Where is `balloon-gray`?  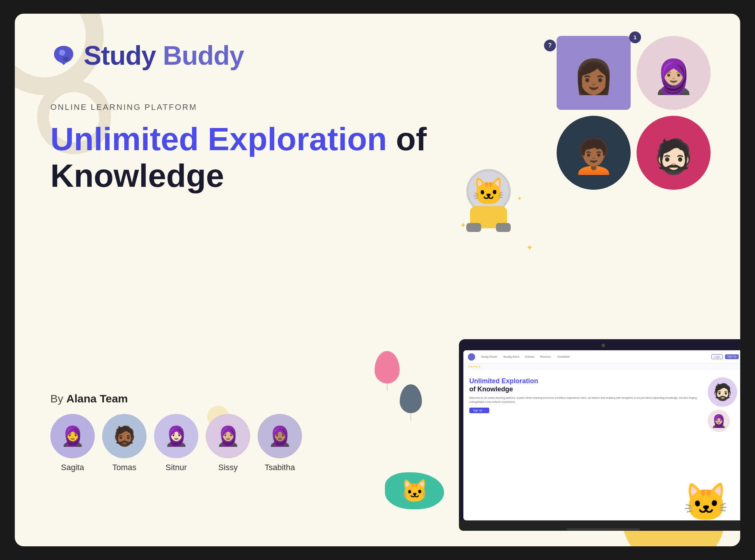
balloon-gray is located at coordinates (411, 399).